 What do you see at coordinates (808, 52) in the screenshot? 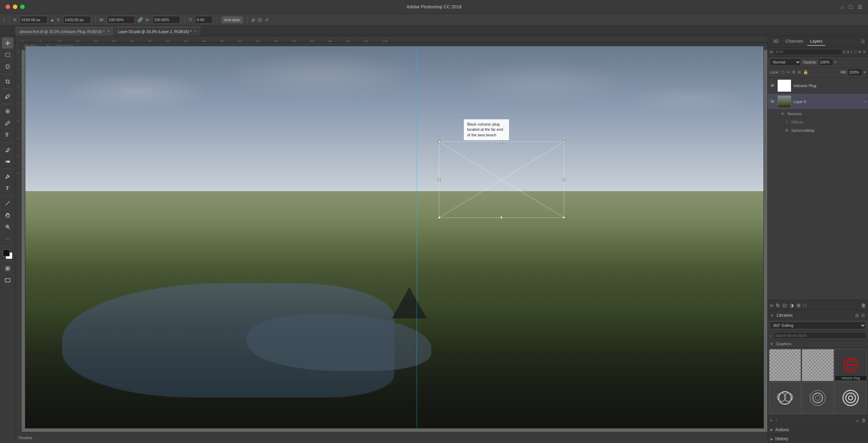
I see `kind-search-input` at bounding box center [808, 52].